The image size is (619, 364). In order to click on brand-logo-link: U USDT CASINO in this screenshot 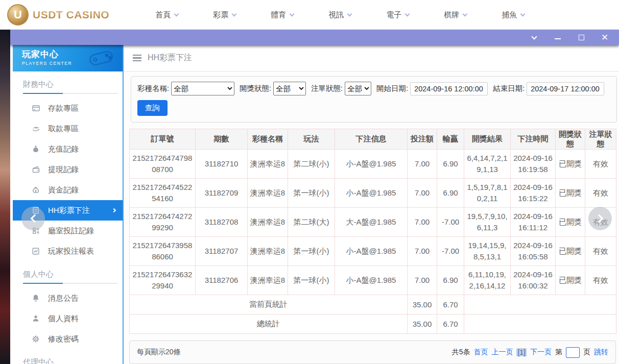, I will do `click(58, 15)`.